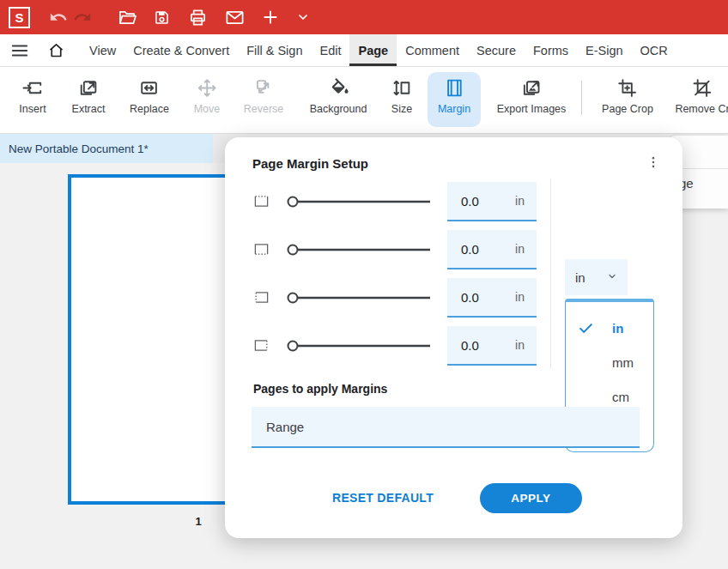 The height and width of the screenshot is (569, 728). I want to click on menu-item-forms: Forms, so click(551, 50).